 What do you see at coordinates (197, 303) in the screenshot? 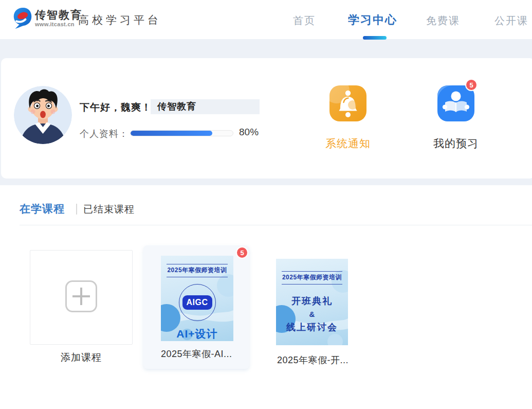
I see `aigc-chip: AIGC` at bounding box center [197, 303].